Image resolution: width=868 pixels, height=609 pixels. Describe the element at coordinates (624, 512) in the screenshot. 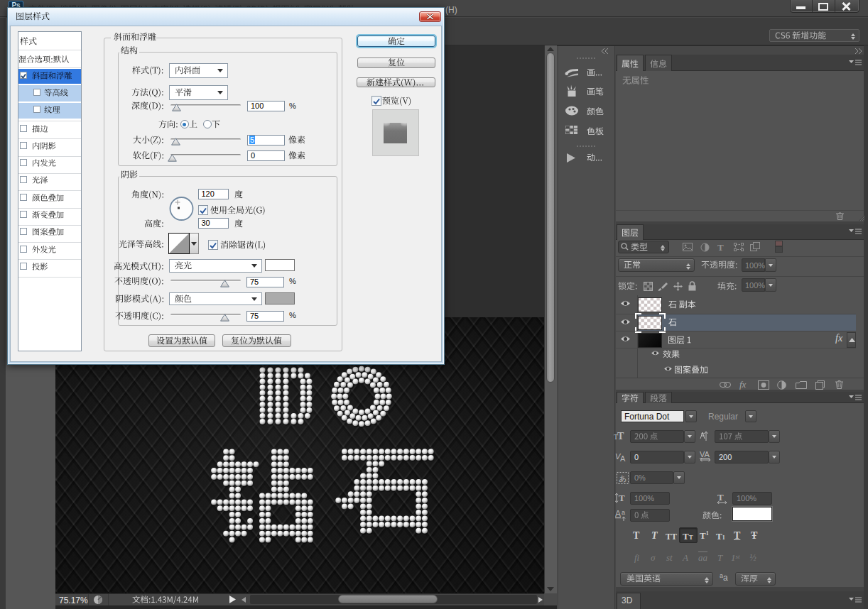

I see `svg-text: a` at that location.